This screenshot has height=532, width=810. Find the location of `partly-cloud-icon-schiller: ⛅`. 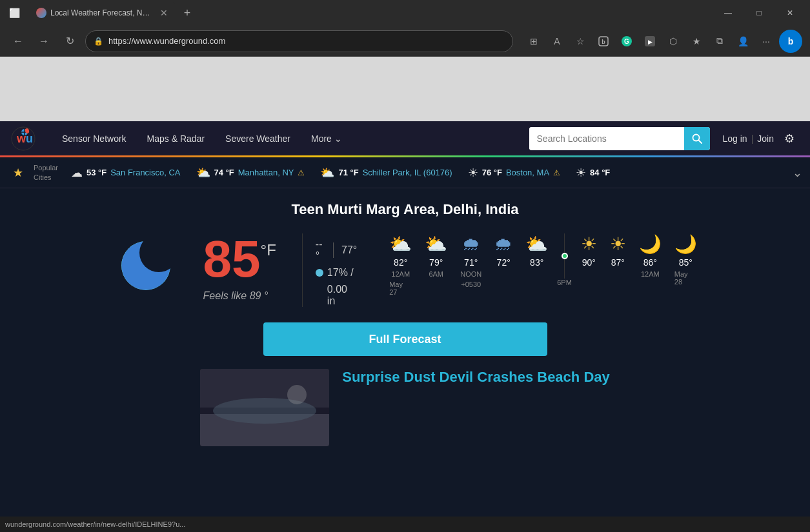

partly-cloud-icon-schiller: ⛅ is located at coordinates (327, 173).